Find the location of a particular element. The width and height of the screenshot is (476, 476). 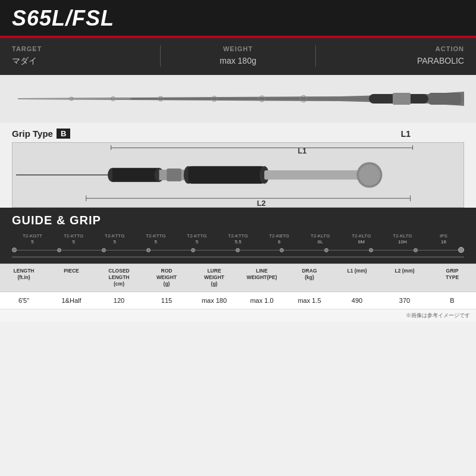

header: S65L/FSL is located at coordinates (238, 19).